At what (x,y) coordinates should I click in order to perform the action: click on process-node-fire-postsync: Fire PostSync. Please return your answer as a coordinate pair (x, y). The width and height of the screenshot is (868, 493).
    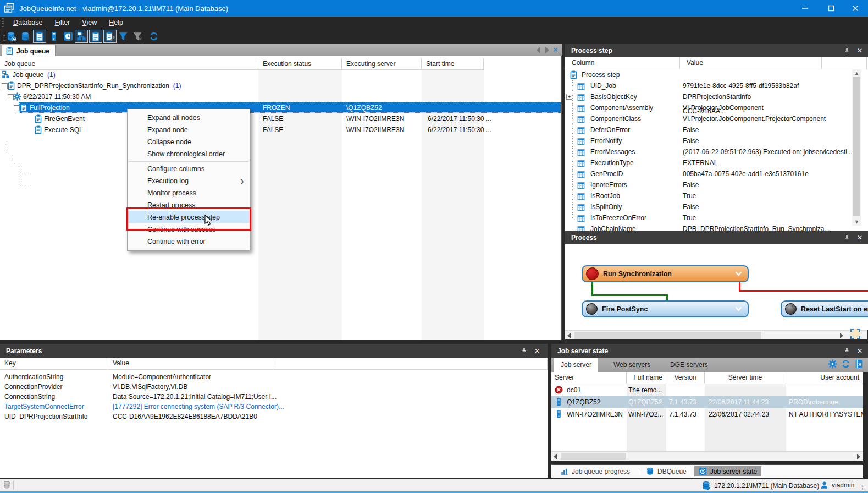
    Looking at the image, I should click on (665, 309).